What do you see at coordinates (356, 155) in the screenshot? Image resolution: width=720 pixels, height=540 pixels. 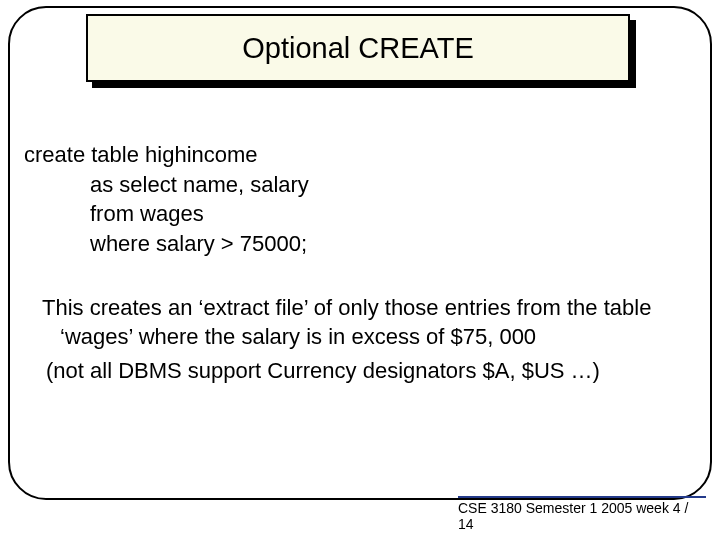 I see `code-line-1: create table highincome` at bounding box center [356, 155].